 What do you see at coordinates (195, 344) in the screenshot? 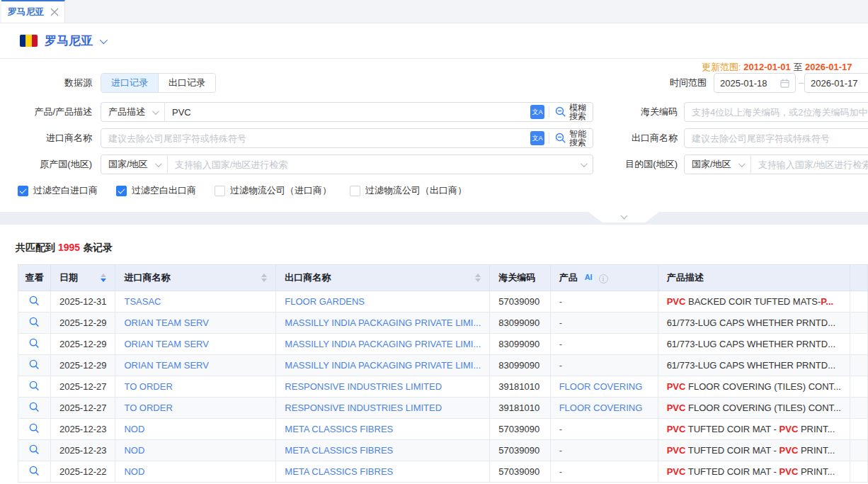
I see `cell-importer: ORIAN TEAM SERV` at bounding box center [195, 344].